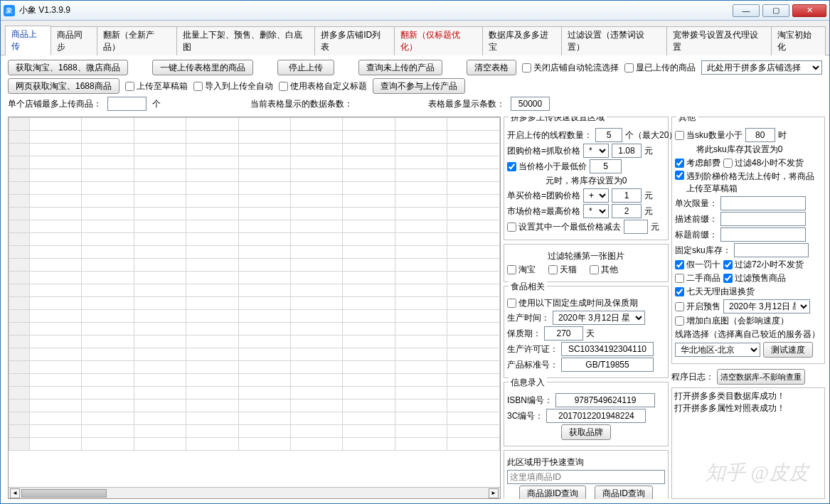  I want to click on test-speed-button: 测试速度, so click(788, 350).